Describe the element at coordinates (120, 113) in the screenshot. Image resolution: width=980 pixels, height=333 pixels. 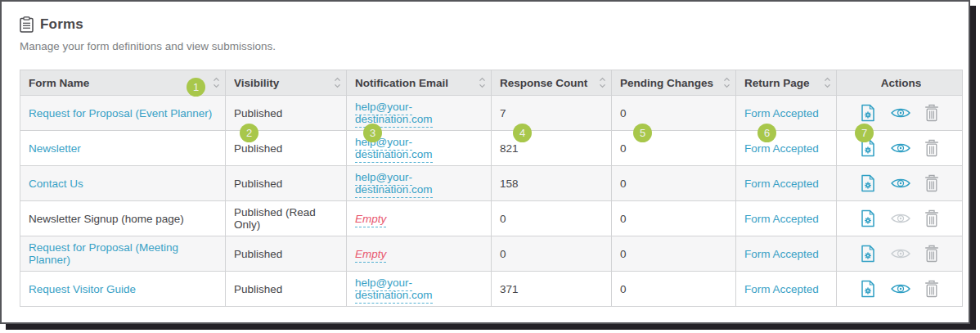
I see `form-name-link: Request for Proposal (Event Planner)` at that location.